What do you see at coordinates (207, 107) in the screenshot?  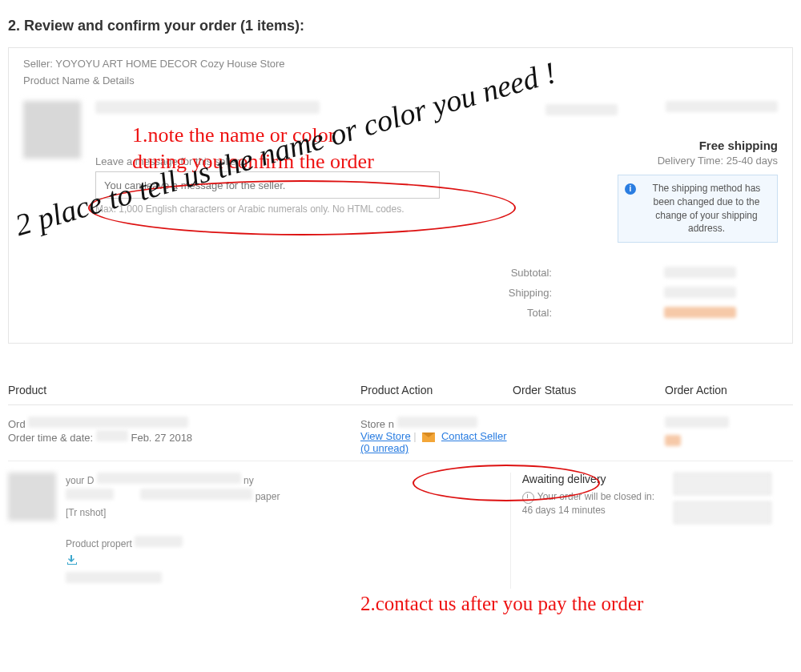 I see `blurred-product-title` at bounding box center [207, 107].